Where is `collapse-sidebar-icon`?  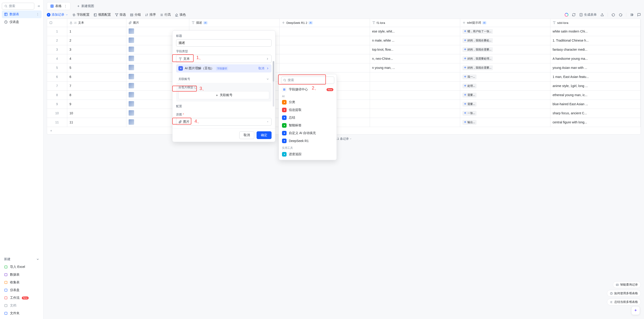
collapse-sidebar-icon is located at coordinates (39, 6).